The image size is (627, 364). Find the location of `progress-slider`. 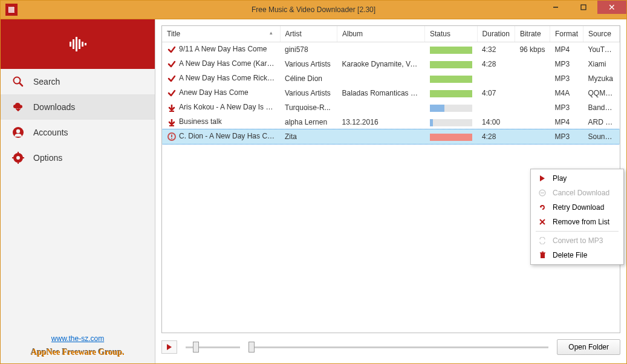

progress-slider is located at coordinates (398, 347).